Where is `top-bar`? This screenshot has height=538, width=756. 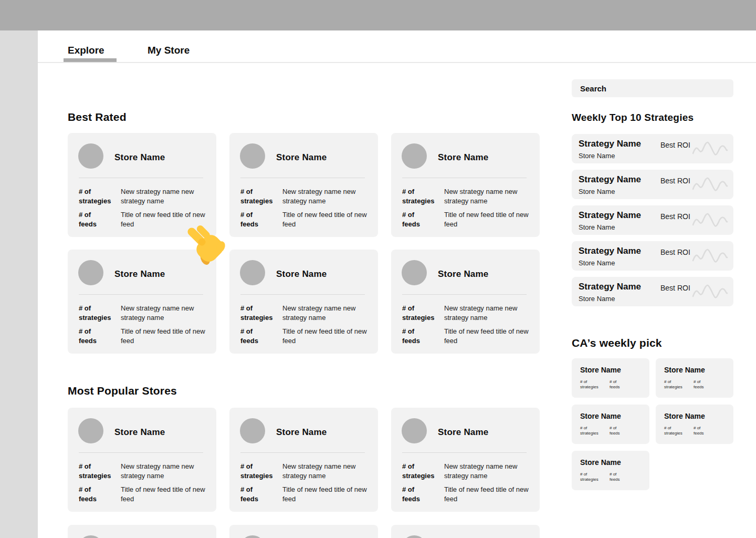 top-bar is located at coordinates (378, 15).